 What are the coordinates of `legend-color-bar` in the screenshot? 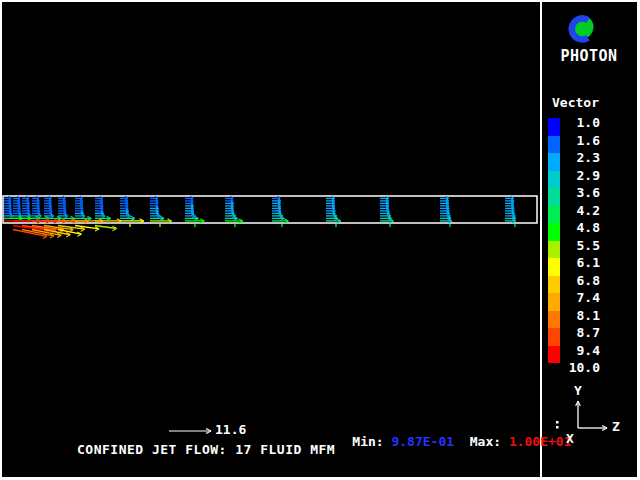 It's located at (554, 240).